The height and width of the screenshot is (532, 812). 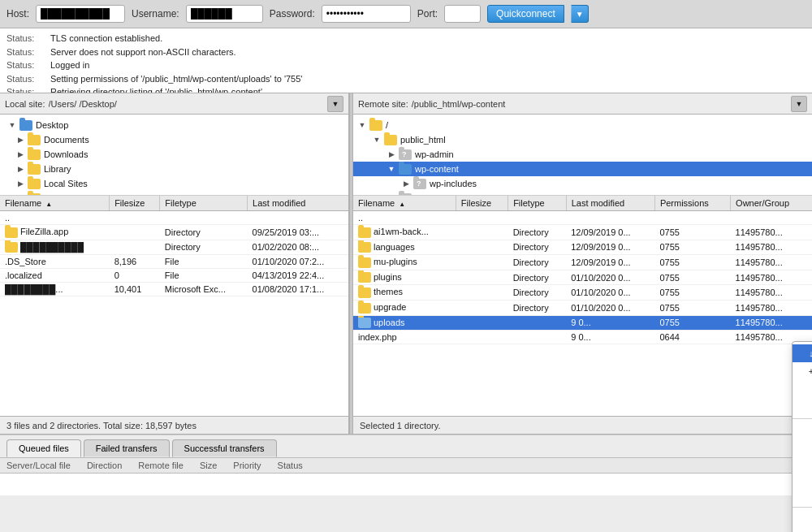 What do you see at coordinates (423, 140) in the screenshot?
I see `tree-label-public_html: public_html` at bounding box center [423, 140].